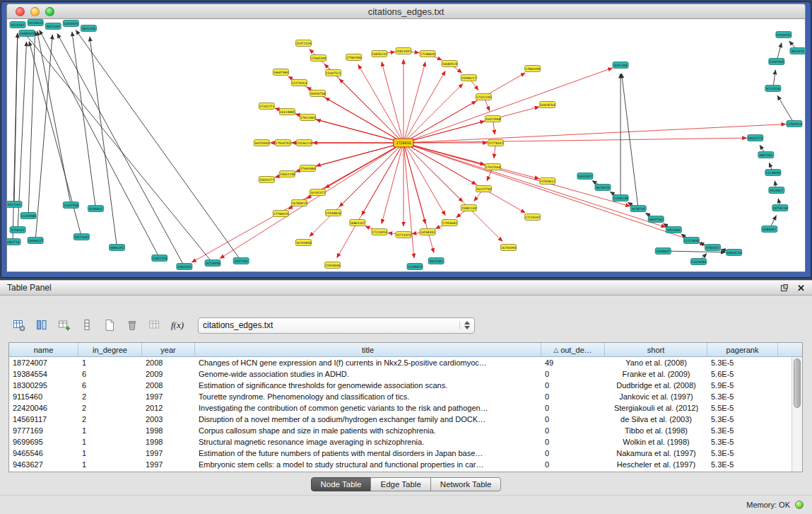 Image resolution: width=812 pixels, height=514 pixels. I want to click on table-row: 911546021997Tourette syndrome. Phenomeno…, so click(400, 397).